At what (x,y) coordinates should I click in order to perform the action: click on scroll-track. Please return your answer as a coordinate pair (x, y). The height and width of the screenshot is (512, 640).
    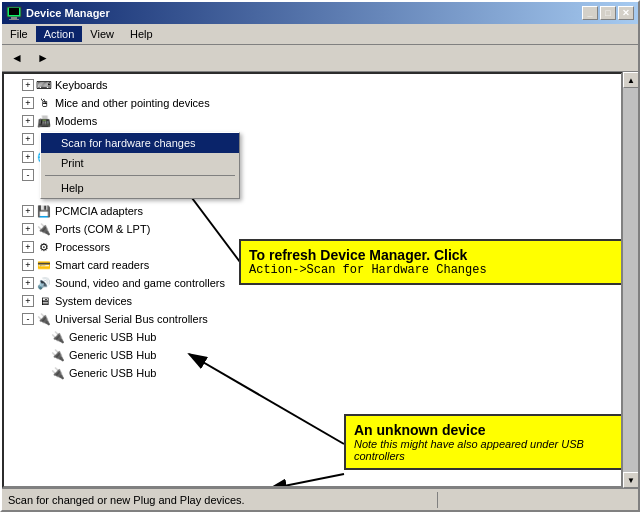
    Looking at the image, I should click on (630, 280).